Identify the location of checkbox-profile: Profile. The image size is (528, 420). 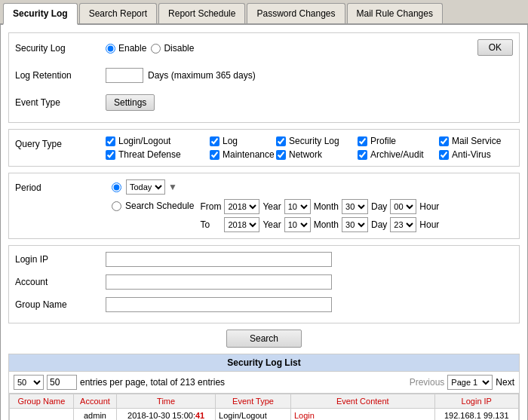
(395, 141).